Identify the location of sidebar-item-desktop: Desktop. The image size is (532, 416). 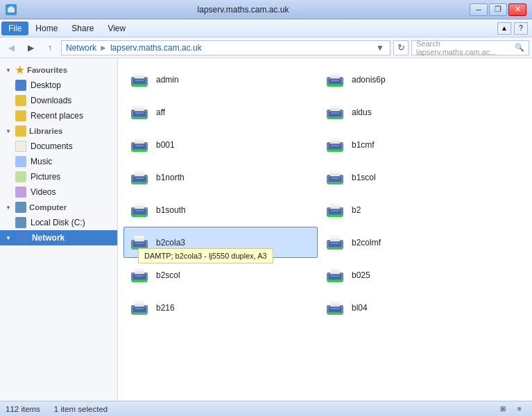
(58, 85).